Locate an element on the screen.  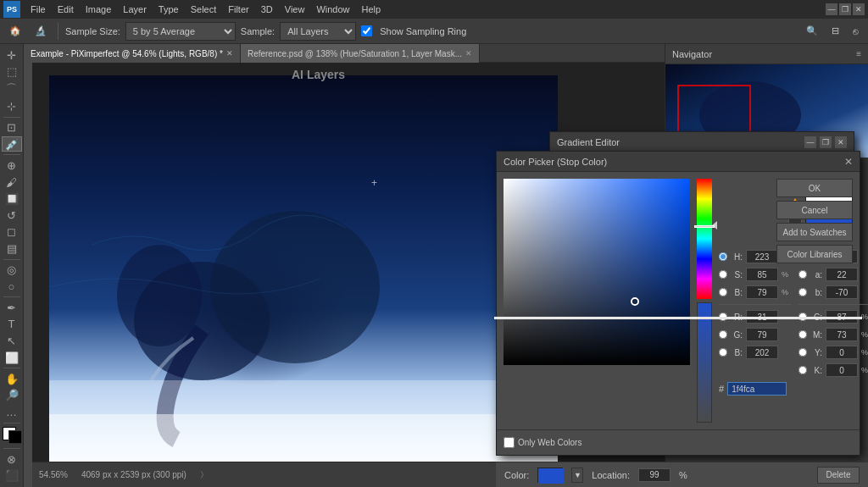
ge-color-swatch is located at coordinates (550, 475).